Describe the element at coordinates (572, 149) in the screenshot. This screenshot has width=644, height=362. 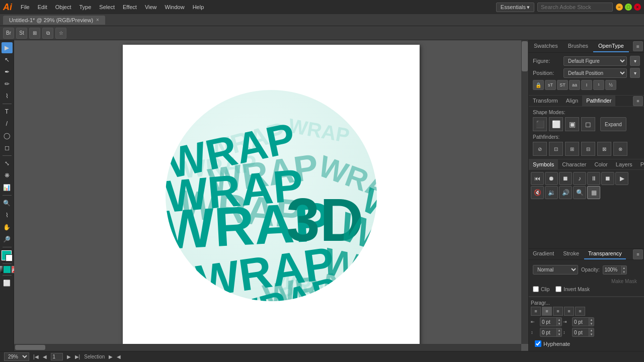
I see `merge-btn: ⊞` at that location.